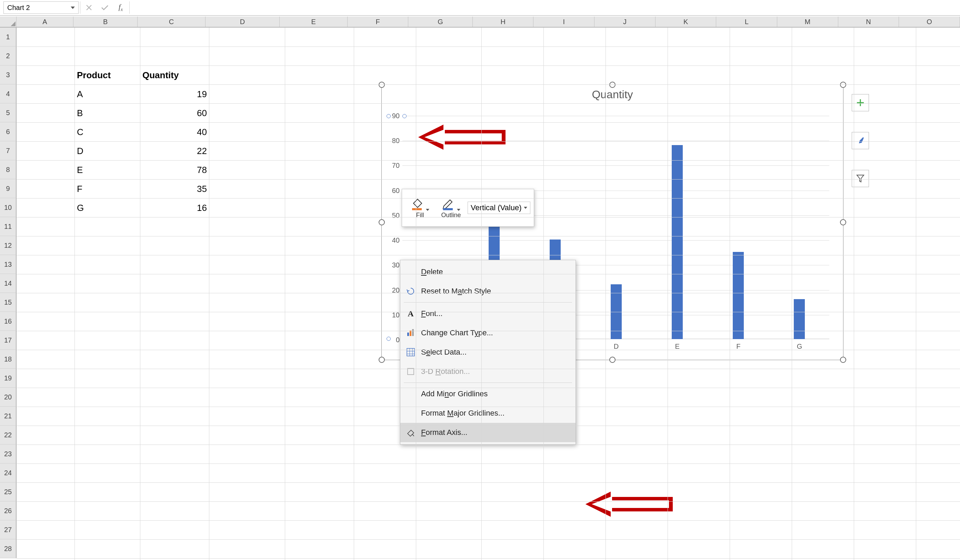 The width and height of the screenshot is (960, 560). What do you see at coordinates (8, 189) in the screenshot?
I see `row-header: 9` at bounding box center [8, 189].